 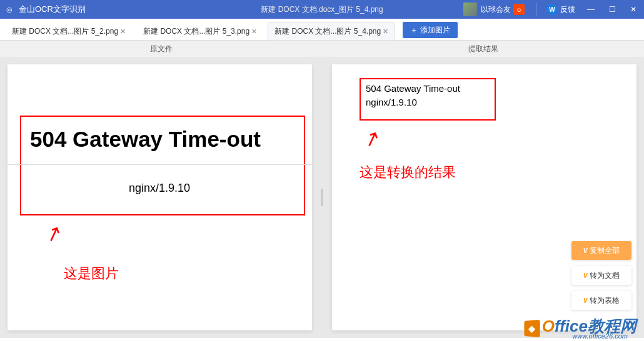 I want to click on result-header: 提取结果, so click(x=483, y=49).